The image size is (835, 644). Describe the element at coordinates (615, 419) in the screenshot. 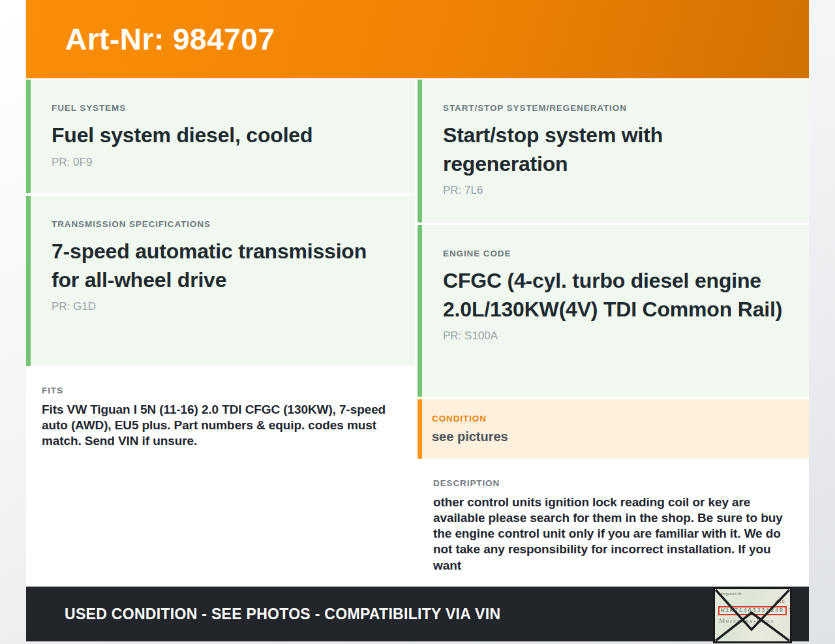

I see `card-label: CONDITION` at that location.